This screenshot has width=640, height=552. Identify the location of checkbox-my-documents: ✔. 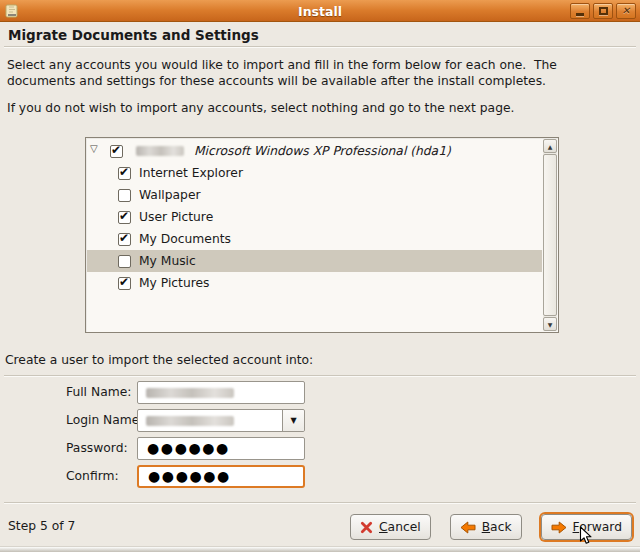
(124, 240).